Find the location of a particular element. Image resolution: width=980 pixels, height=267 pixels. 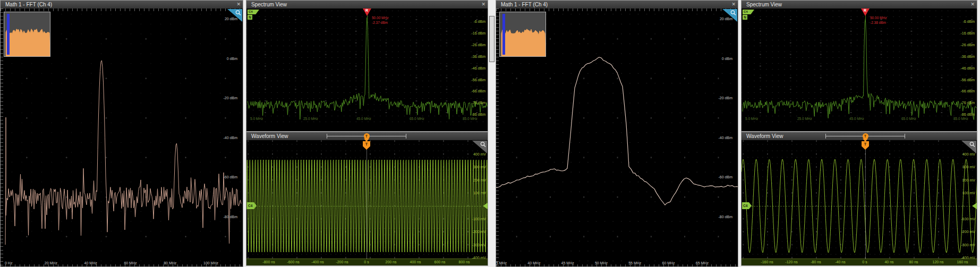

marker-readout: 50.00 MHz -2.37 dBm is located at coordinates (380, 20).